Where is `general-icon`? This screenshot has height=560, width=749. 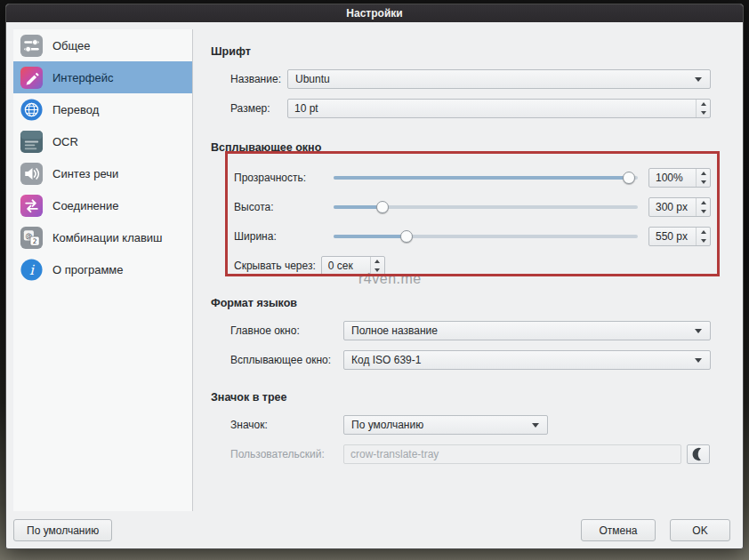
general-icon is located at coordinates (32, 46).